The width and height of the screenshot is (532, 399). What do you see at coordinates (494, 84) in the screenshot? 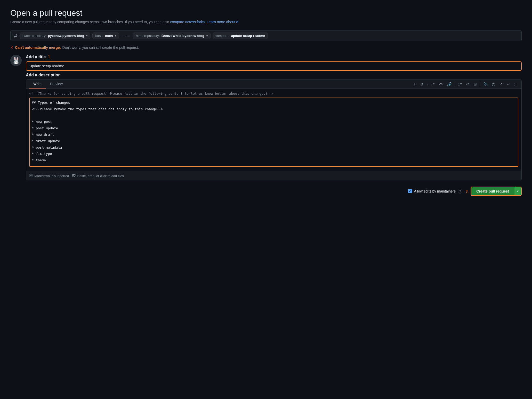
I see `toolbar-mention-btn: @` at bounding box center [494, 84].